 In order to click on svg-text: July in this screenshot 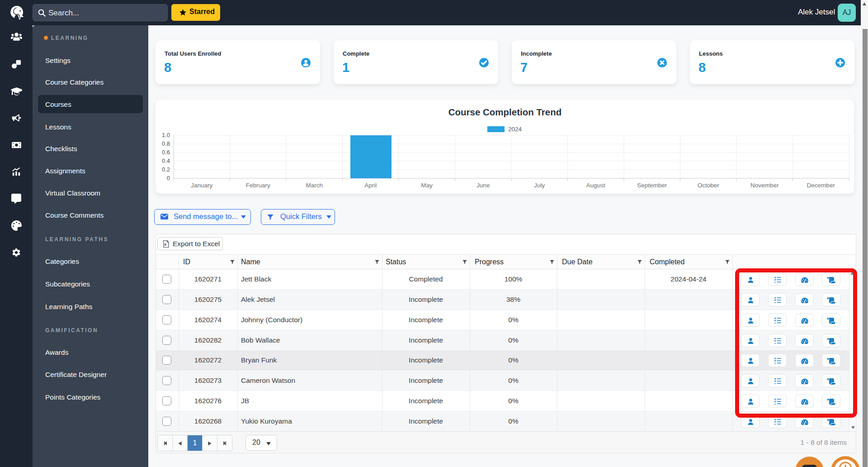, I will do `click(539, 186)`.